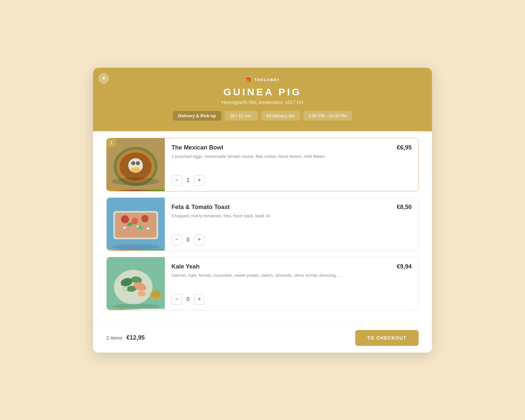 The height and width of the screenshot is (420, 525). Describe the element at coordinates (201, 207) in the screenshot. I see `item-name-2: Feta & Tomato Toast` at that location.